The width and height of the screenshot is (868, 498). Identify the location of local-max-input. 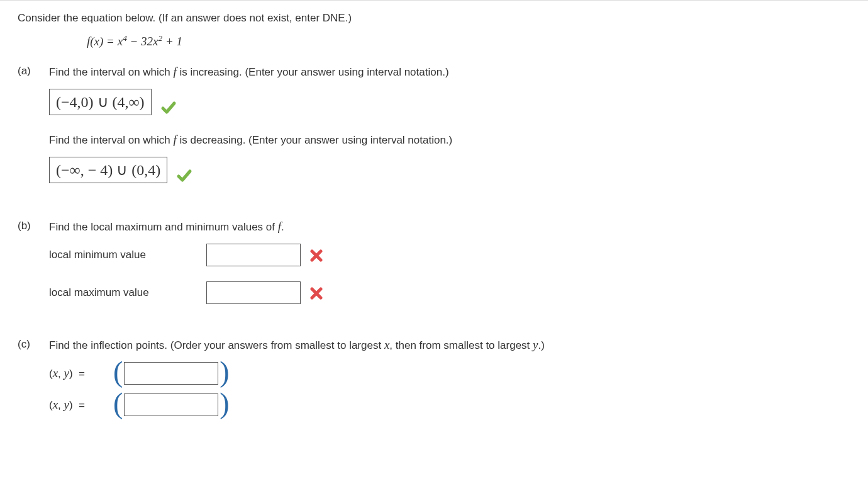
(253, 293).